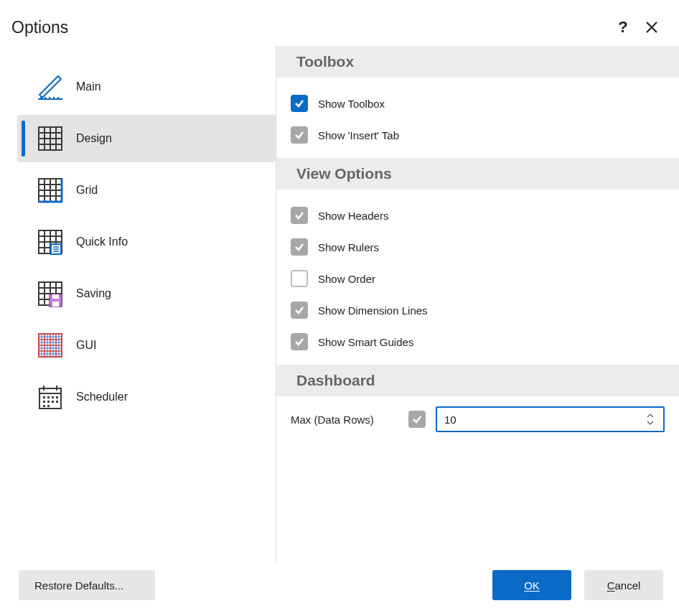 This screenshot has height=616, width=679. I want to click on grid-icon, so click(50, 190).